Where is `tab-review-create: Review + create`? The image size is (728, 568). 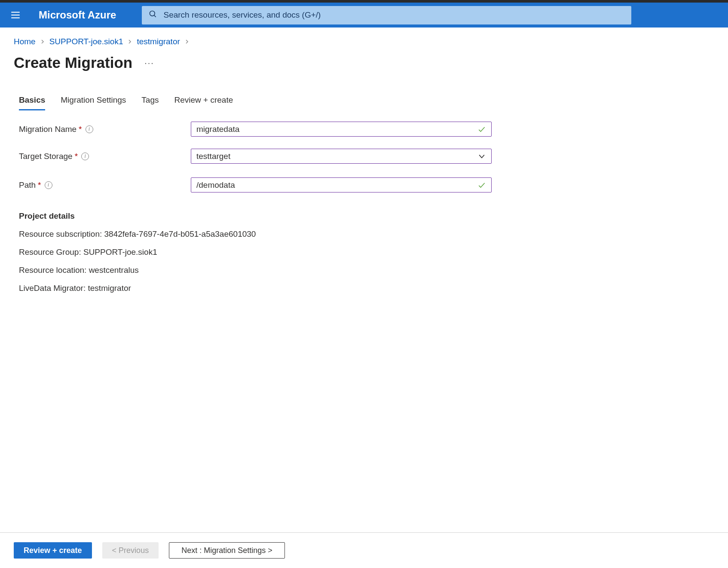
tab-review-create: Review + create is located at coordinates (204, 103).